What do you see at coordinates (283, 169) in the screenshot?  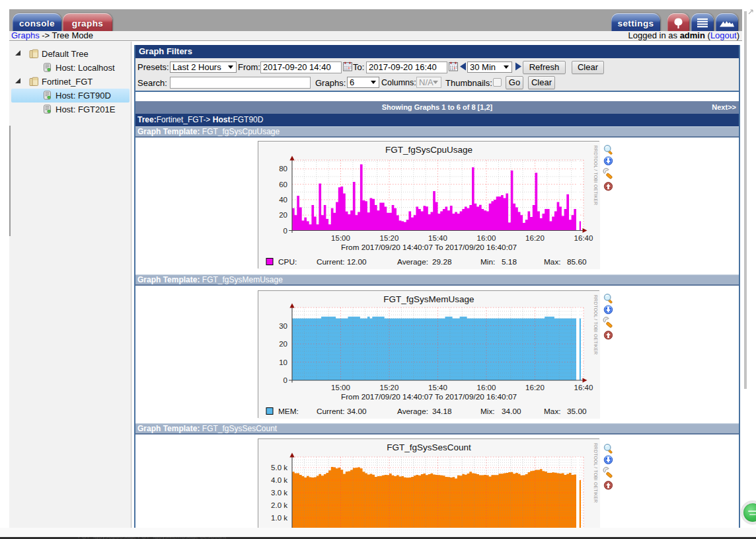 I see `svg-text: 80` at bounding box center [283, 169].